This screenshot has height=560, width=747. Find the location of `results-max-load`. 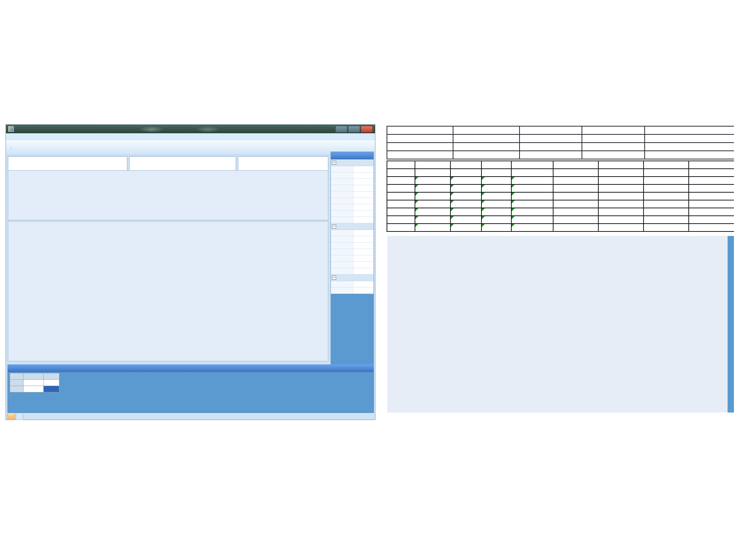

results-max-load is located at coordinates (34, 389).